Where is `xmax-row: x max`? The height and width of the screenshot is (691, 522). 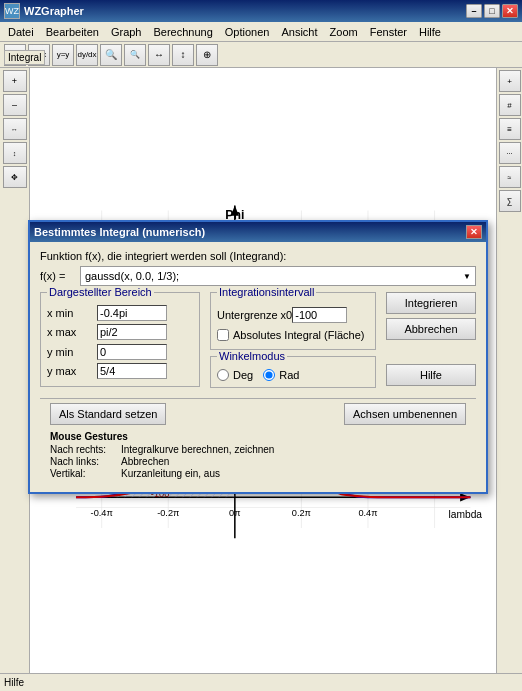
xmax-row: x max is located at coordinates (120, 332).